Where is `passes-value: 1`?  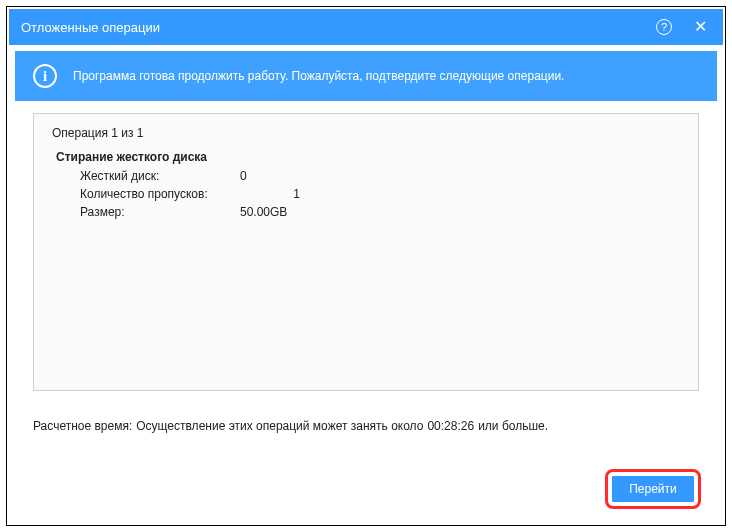 passes-value: 1 is located at coordinates (270, 194).